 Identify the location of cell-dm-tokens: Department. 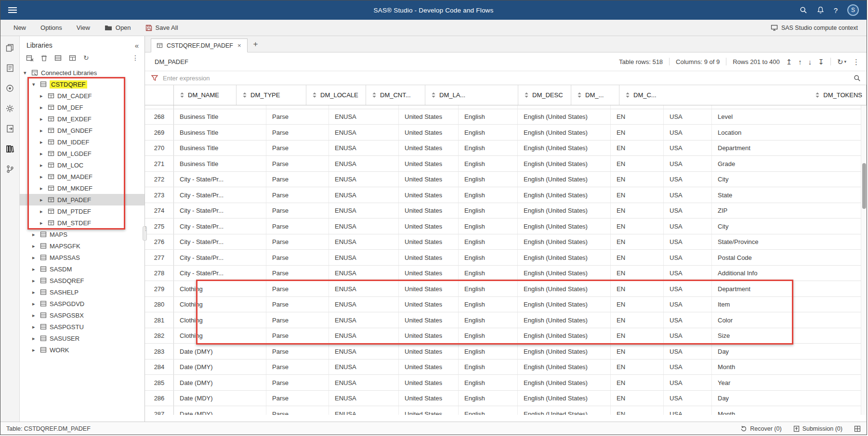
(789, 289).